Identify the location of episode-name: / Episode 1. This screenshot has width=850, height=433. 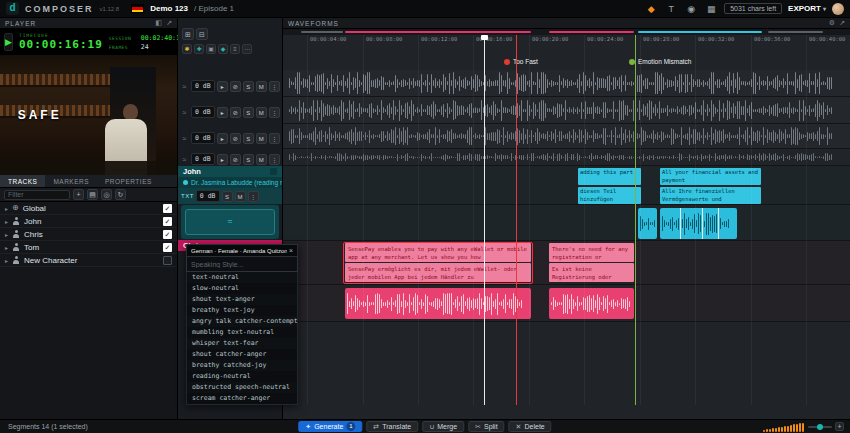
(214, 8).